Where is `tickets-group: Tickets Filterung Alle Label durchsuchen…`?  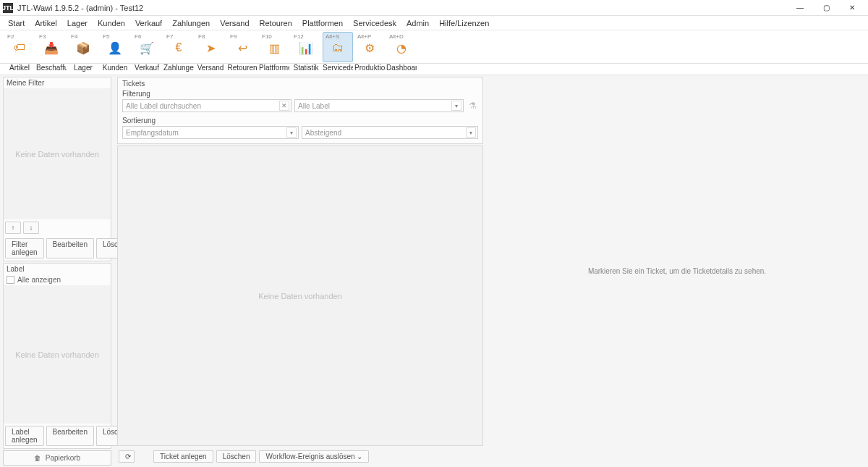 tickets-group: Tickets Filterung Alle Label durchsuchen… is located at coordinates (300, 110).